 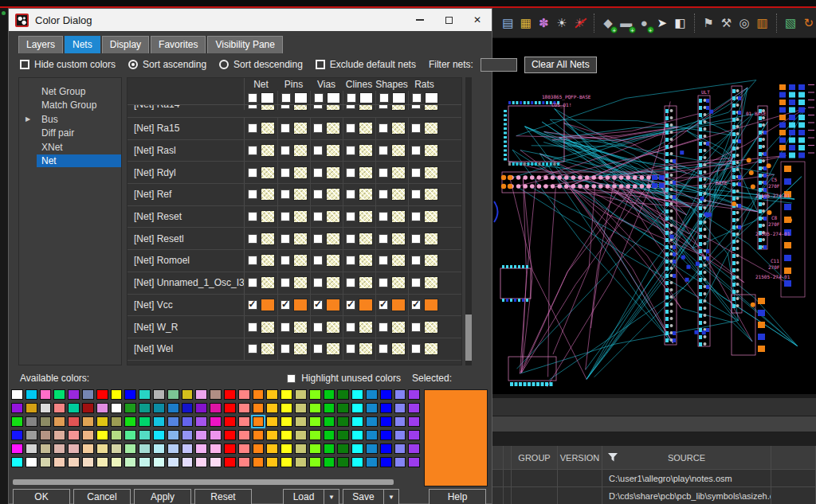 What do you see at coordinates (319, 98) in the screenshot?
I see `select-all-checkbox-vias` at bounding box center [319, 98].